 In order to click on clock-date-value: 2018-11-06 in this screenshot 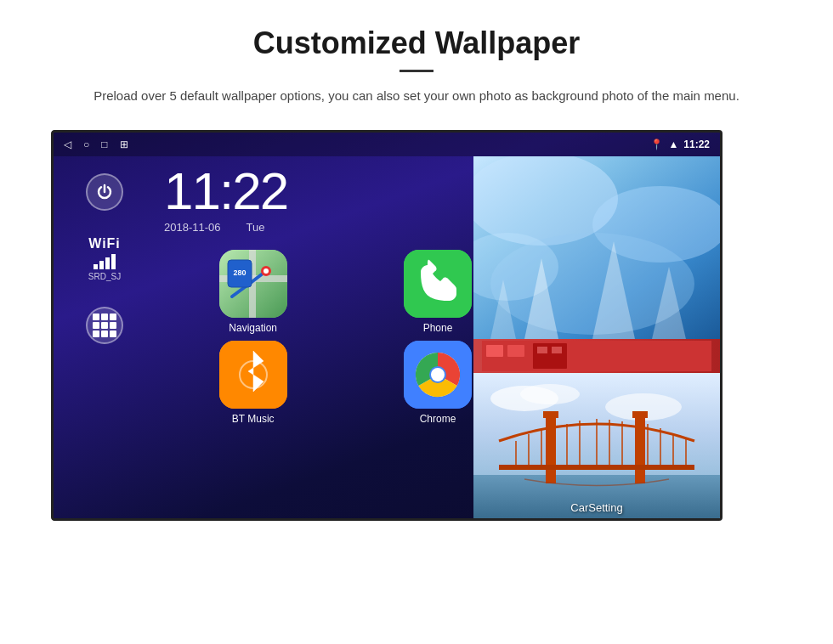, I will do `click(192, 228)`.